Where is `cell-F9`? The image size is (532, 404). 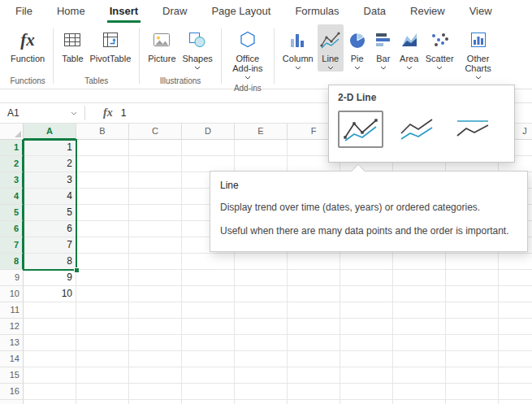 cell-F9 is located at coordinates (314, 278).